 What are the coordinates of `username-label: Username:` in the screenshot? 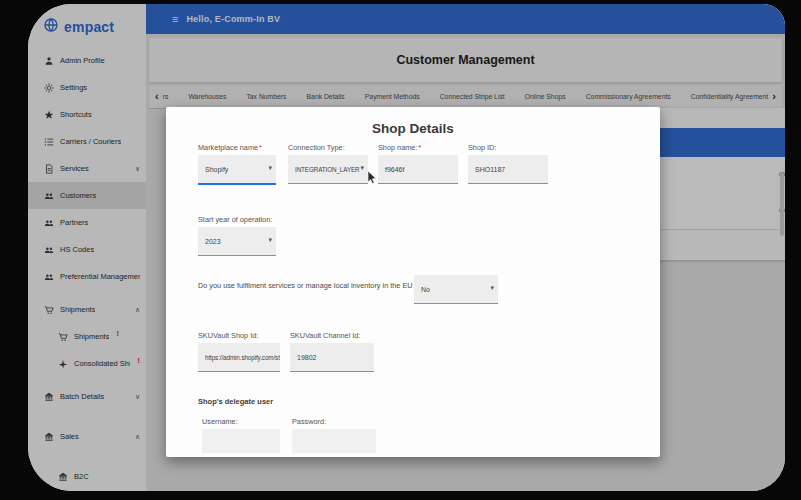 It's located at (241, 422).